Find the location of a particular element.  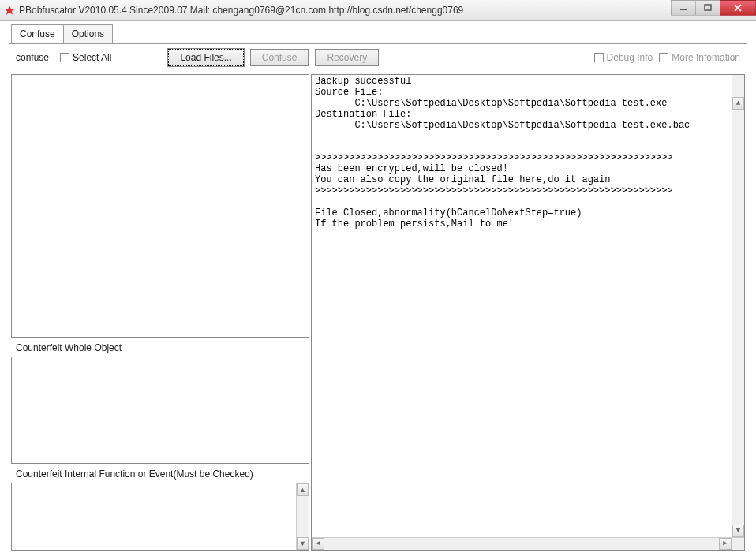

select-all-label: Select All is located at coordinates (92, 58).